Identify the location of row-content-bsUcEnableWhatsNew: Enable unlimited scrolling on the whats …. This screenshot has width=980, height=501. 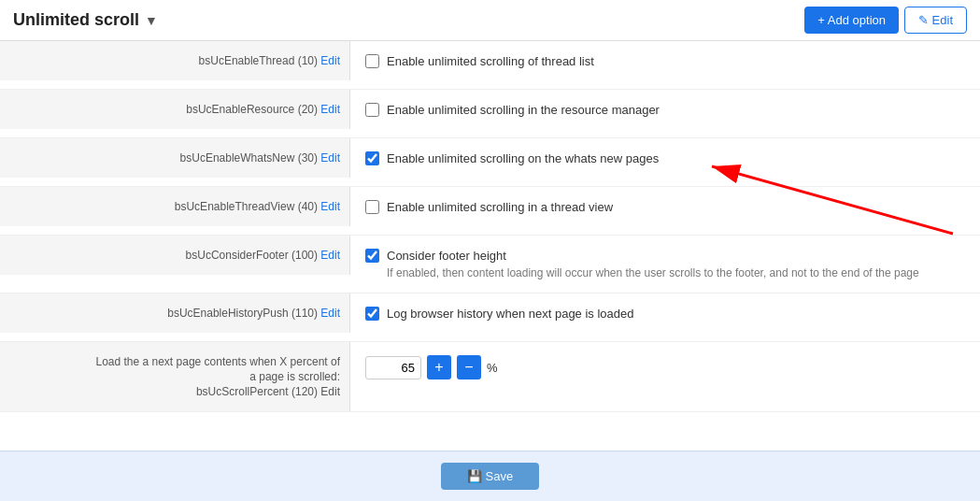
(665, 159).